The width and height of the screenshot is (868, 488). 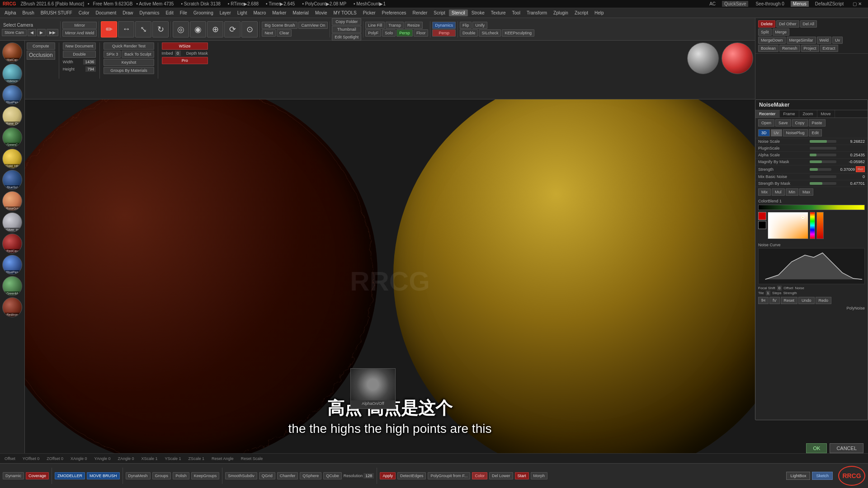 I want to click on move-btn: ↔, so click(x=126, y=29).